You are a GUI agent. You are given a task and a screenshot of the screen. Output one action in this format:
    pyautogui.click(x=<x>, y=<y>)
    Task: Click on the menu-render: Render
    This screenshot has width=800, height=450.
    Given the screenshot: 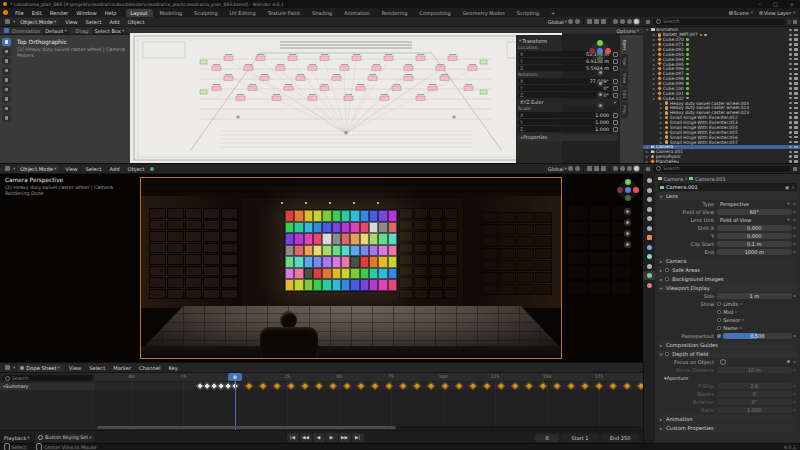 What is the action you would take?
    pyautogui.click(x=59, y=13)
    